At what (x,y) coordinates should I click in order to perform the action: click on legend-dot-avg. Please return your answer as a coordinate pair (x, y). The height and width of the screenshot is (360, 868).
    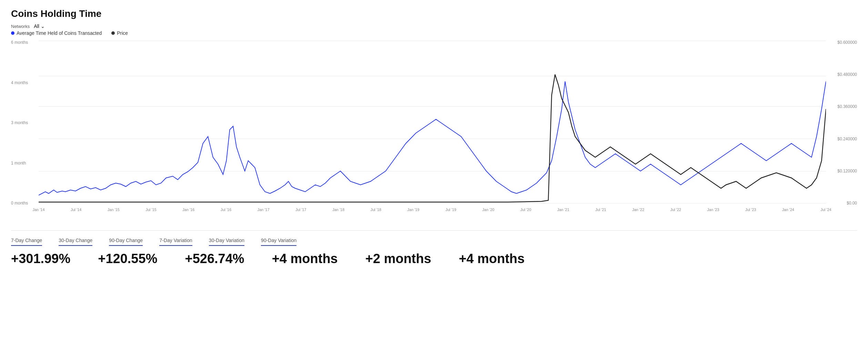
    Looking at the image, I should click on (13, 33).